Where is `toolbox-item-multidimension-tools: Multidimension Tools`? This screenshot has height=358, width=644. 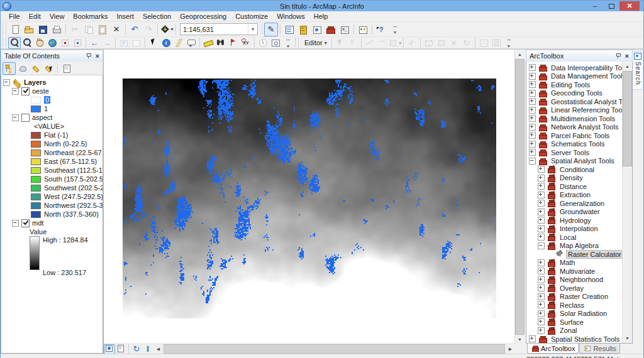
toolbox-item-multidimension-tools: Multidimension Tools is located at coordinates (574, 119).